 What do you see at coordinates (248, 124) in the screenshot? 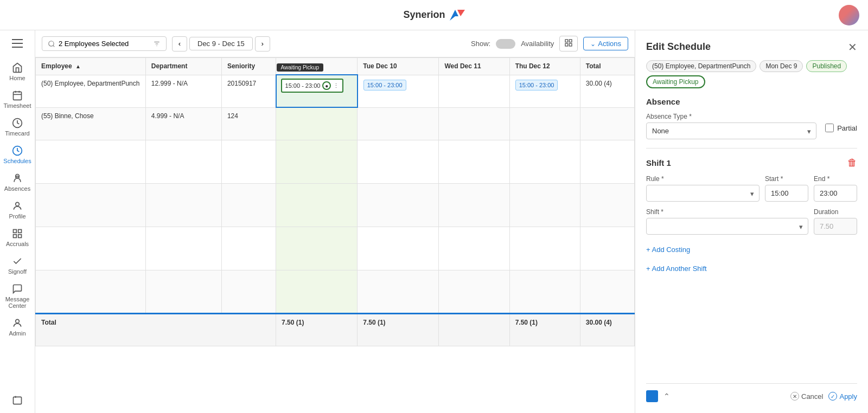
I see `employee-seniority: 124` at bounding box center [248, 124].